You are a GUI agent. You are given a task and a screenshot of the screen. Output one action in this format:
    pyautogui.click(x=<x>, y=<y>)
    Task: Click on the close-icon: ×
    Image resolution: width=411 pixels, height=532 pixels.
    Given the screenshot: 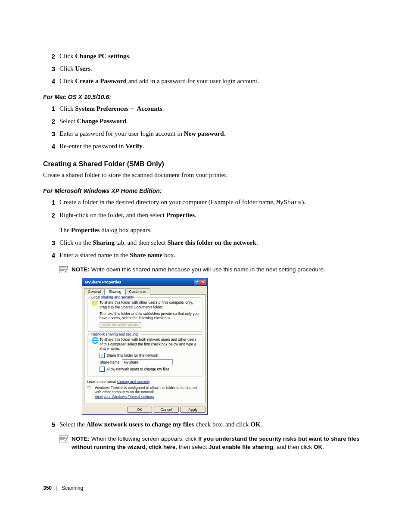 What is the action you would take?
    pyautogui.click(x=203, y=283)
    